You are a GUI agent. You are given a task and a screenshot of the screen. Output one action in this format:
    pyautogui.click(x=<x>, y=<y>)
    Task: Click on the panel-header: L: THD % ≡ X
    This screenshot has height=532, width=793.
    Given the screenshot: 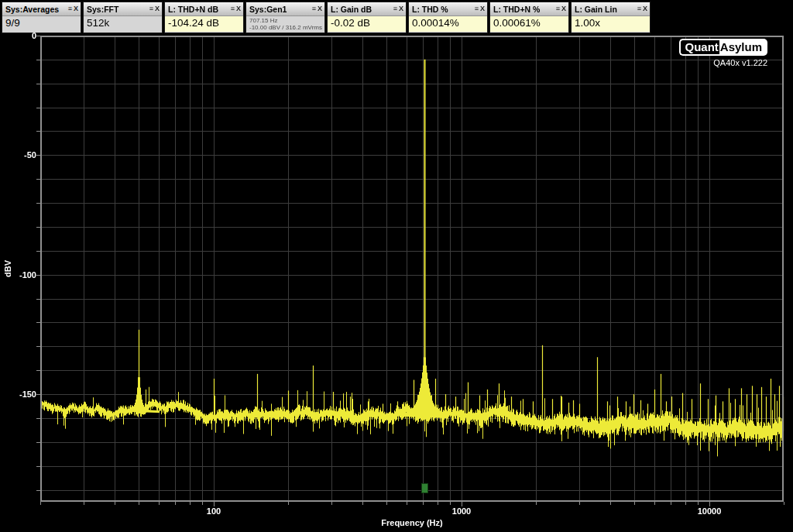 What is the action you would take?
    pyautogui.click(x=448, y=9)
    